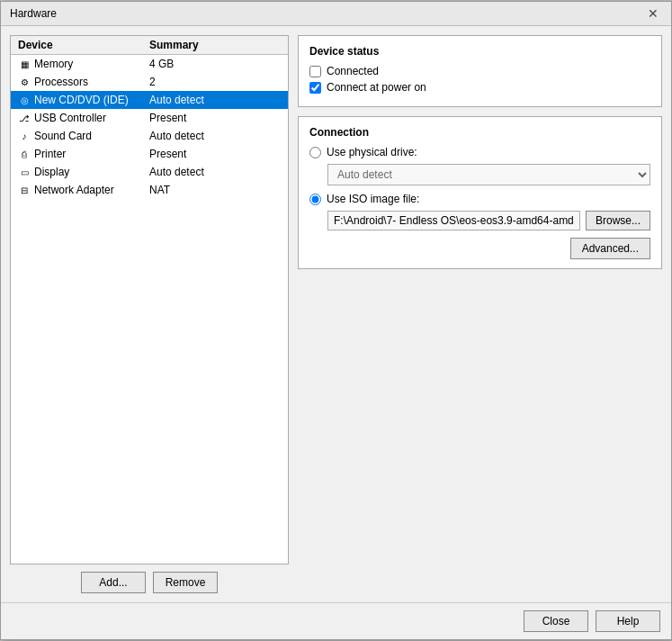 The height and width of the screenshot is (641, 672). What do you see at coordinates (215, 82) in the screenshot?
I see `processors-summary: 2` at bounding box center [215, 82].